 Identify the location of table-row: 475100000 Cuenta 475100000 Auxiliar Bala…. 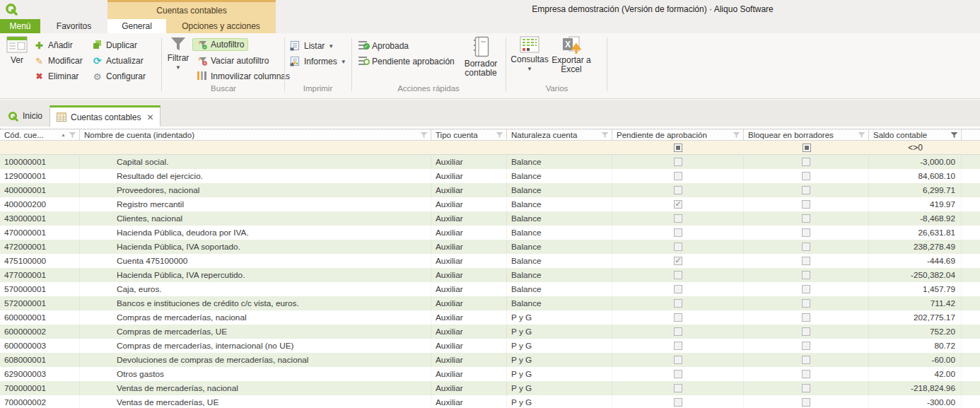
(490, 261).